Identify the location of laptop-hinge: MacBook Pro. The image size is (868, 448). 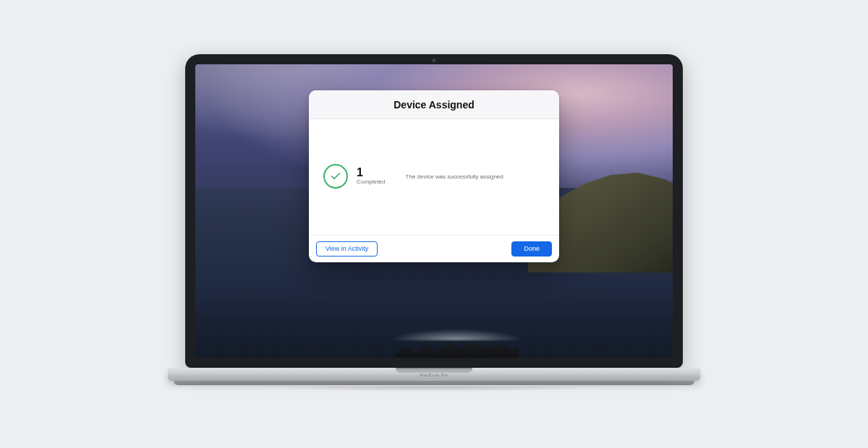
(434, 374).